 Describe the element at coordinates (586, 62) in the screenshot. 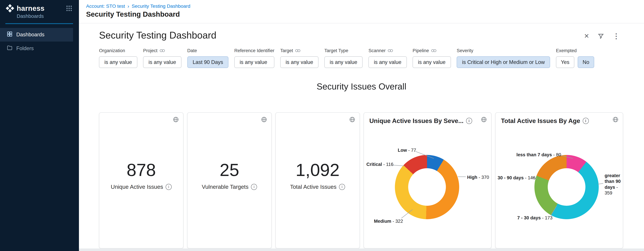

I see `button-label: No` at that location.